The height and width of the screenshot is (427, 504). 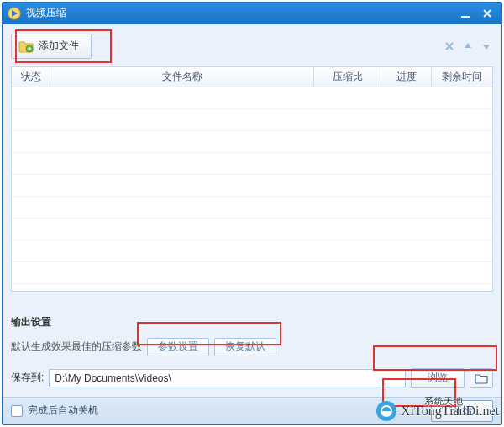 I want to click on window-title: 视频压缩, so click(x=240, y=13).